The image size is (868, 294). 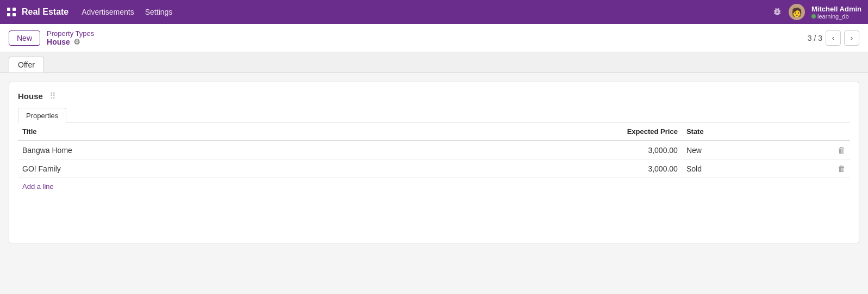 I want to click on breadcrumb-parent: Property Types, so click(x=71, y=34).